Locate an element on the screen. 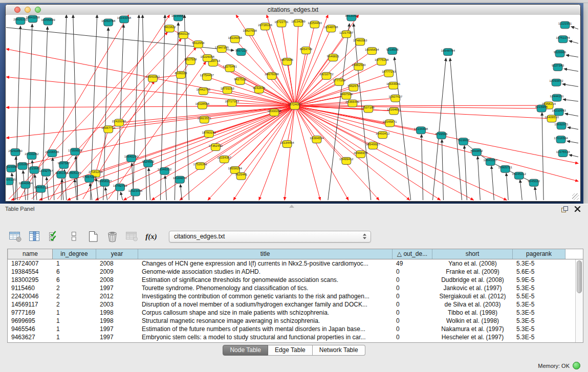  graph-node-8215955: 8215955 is located at coordinates (541, 108).